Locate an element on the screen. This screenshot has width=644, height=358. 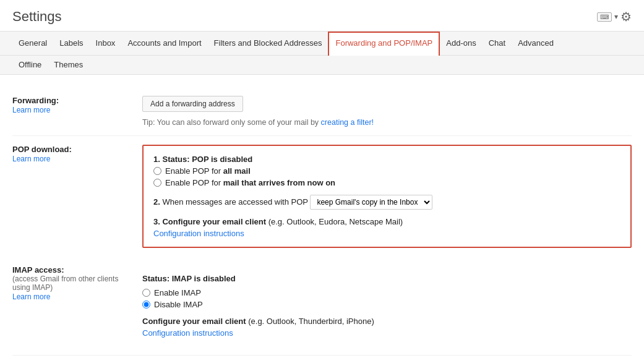
imap-learn-more: Learn more is located at coordinates (31, 297).